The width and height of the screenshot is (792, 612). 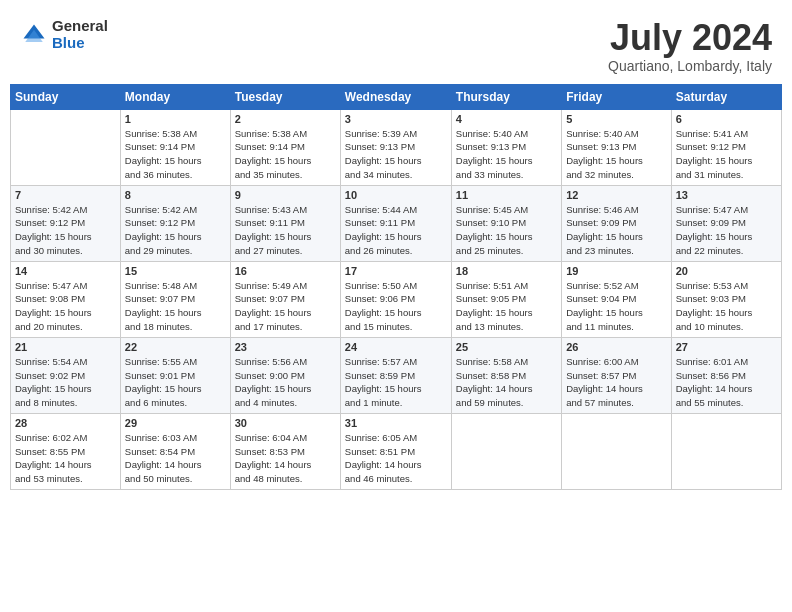 What do you see at coordinates (396, 306) in the screenshot?
I see `day-info: Sunrise: 5:50 AMSunset: 9:06 PMDaylight:…` at bounding box center [396, 306].